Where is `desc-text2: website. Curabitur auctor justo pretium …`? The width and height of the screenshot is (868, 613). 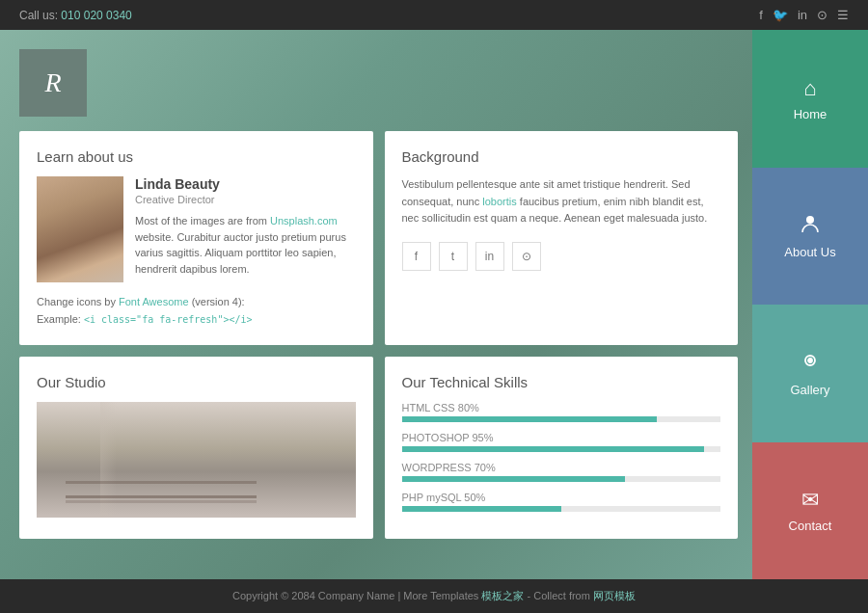 desc-text2: website. Curabitur auctor justo pretium … is located at coordinates (241, 253).